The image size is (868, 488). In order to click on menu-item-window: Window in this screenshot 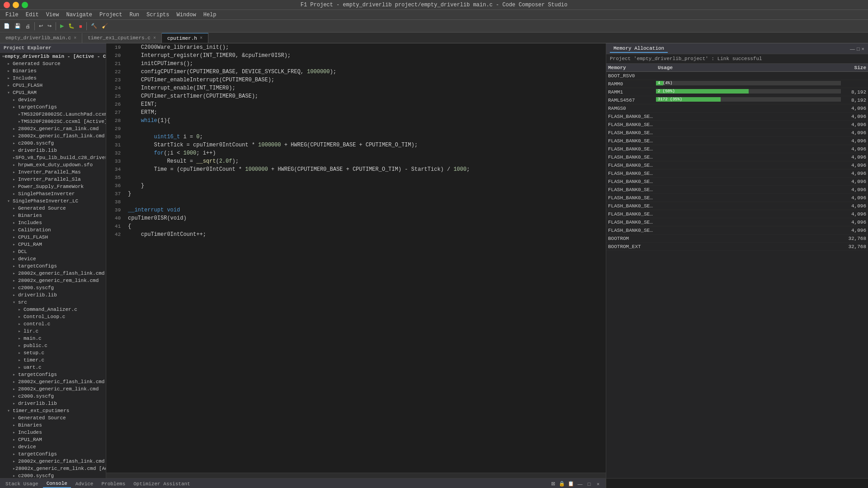, I will do `click(186, 15)`.